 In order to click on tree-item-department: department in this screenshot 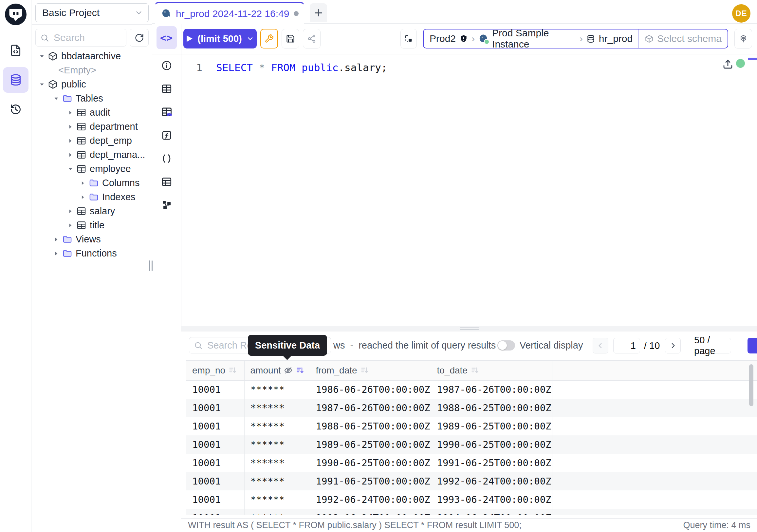, I will do `click(92, 127)`.